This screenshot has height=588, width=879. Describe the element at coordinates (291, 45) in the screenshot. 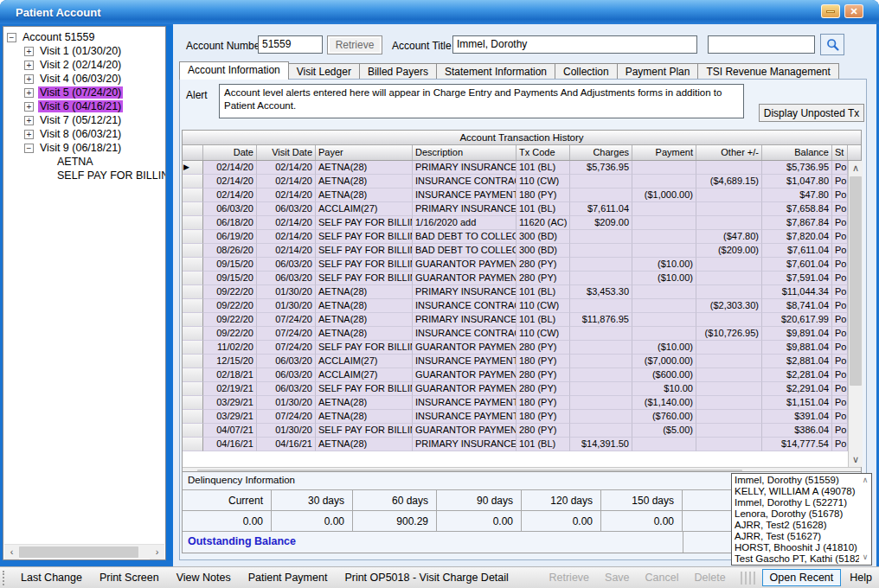

I see `account-number-input: 51559` at that location.